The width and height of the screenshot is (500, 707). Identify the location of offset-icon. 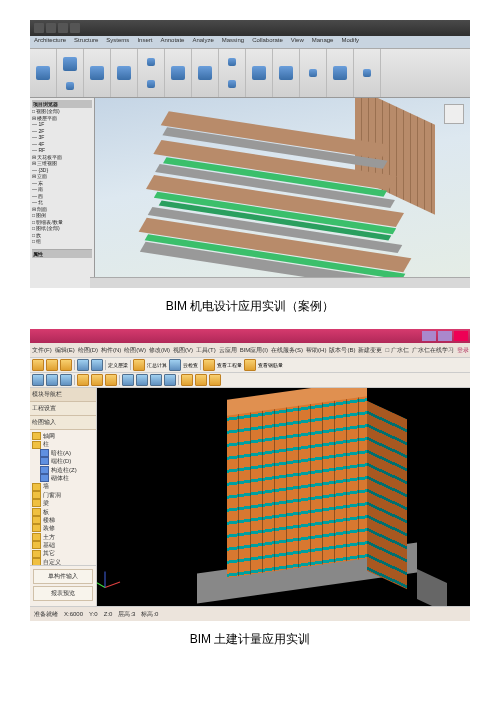
(201, 380).